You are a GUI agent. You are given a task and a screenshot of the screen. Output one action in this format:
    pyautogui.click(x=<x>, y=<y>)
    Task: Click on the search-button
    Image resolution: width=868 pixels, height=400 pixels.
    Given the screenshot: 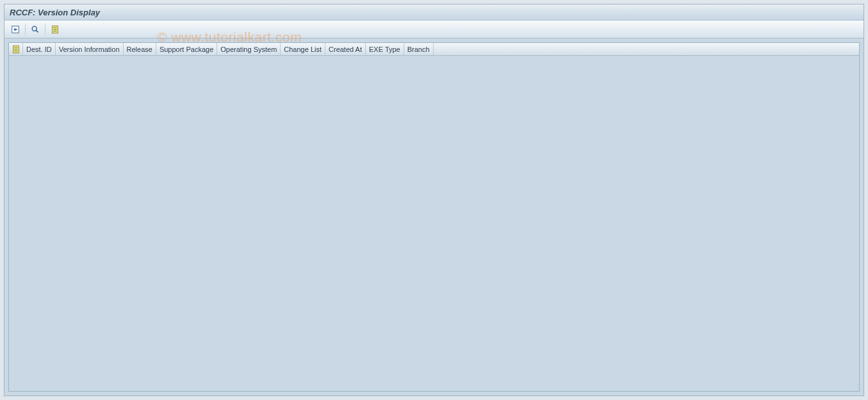 What is the action you would take?
    pyautogui.click(x=35, y=29)
    